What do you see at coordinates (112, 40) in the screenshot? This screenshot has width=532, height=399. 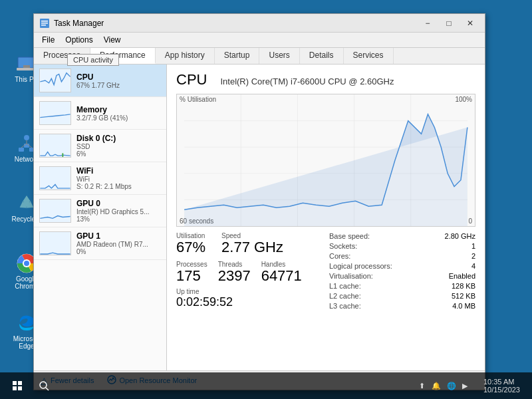 I see `menu-view: View` at bounding box center [112, 40].